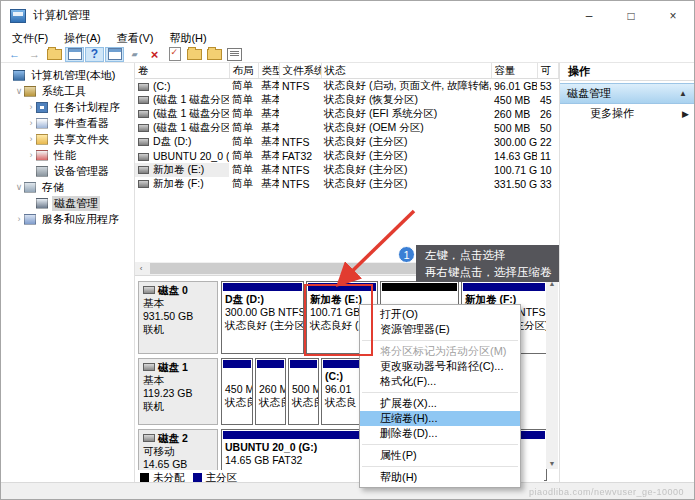 The height and width of the screenshot is (500, 695). I want to click on performance-icon, so click(42, 156).